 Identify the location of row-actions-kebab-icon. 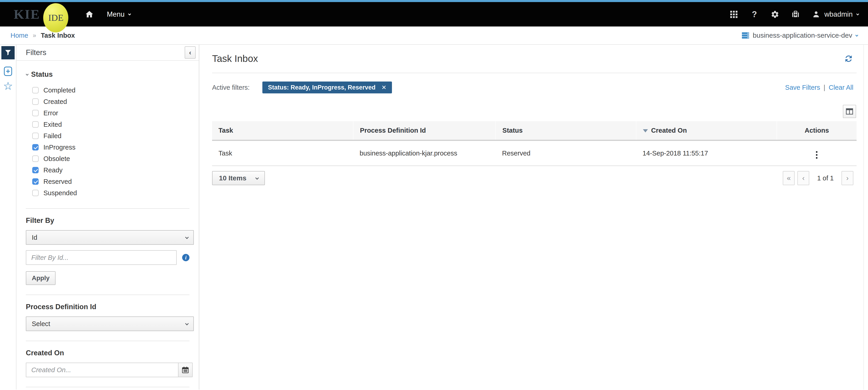
(817, 155).